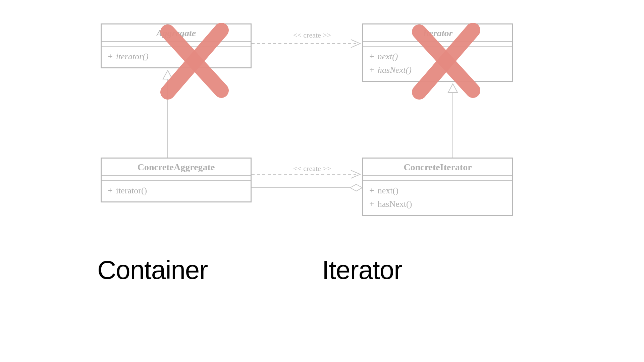  What do you see at coordinates (438, 187) in the screenshot?
I see `class-concrete-iterator: ConcreteIterator +next() +hasNext()` at bounding box center [438, 187].